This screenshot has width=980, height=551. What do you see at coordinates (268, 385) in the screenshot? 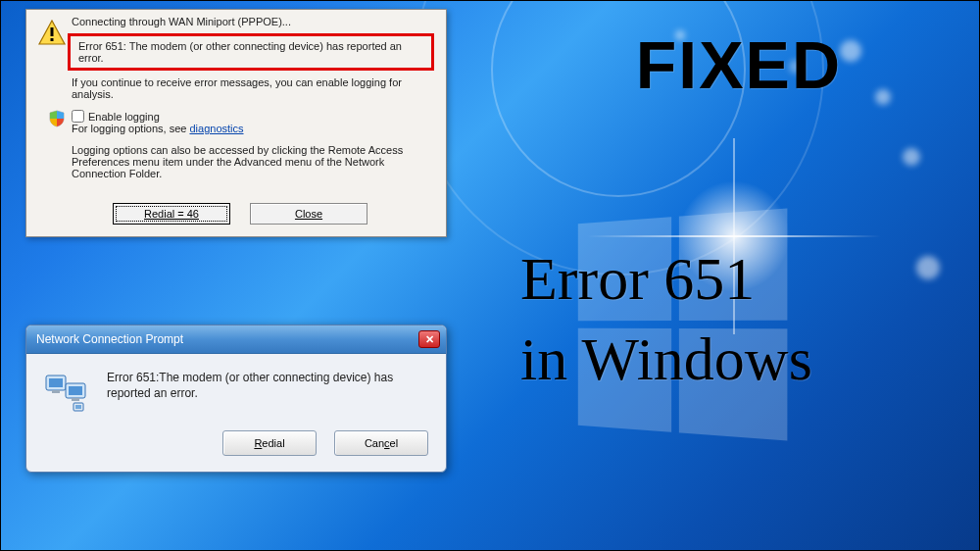
I see `prompt-message: Error 651:The modem (or other connecting…` at bounding box center [268, 385].